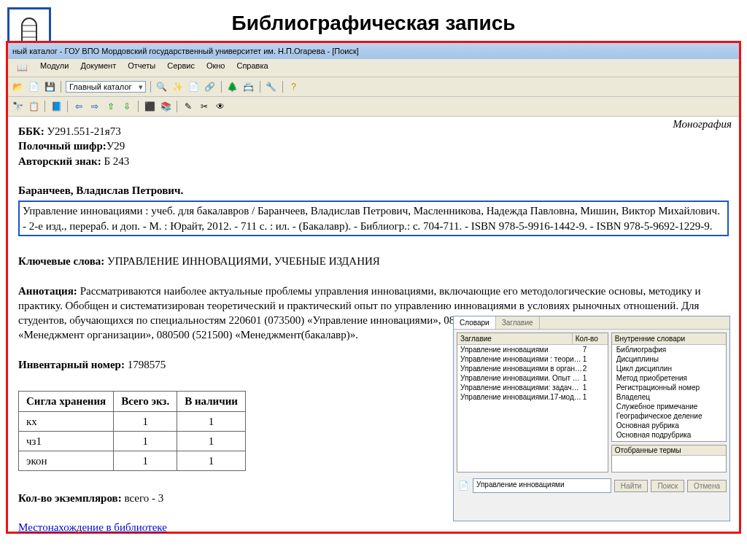 The height and width of the screenshot is (560, 747). I want to click on selected-terms-box: Отобранные термы, so click(669, 459).